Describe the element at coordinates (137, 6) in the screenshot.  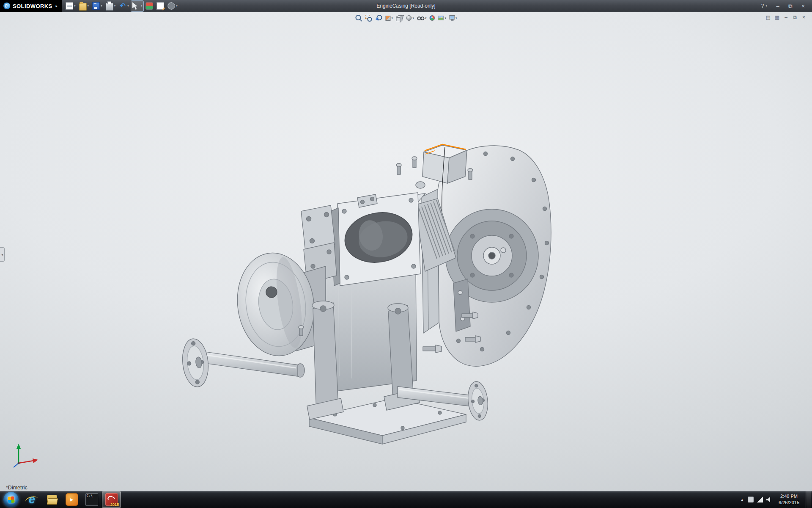
I see `select-button: ▾` at that location.